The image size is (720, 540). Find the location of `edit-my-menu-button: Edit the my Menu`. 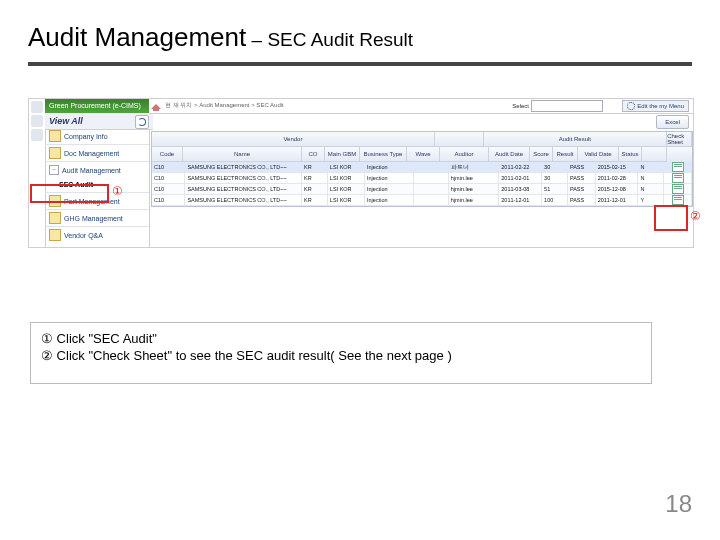

edit-my-menu-button: Edit the my Menu is located at coordinates (656, 106).